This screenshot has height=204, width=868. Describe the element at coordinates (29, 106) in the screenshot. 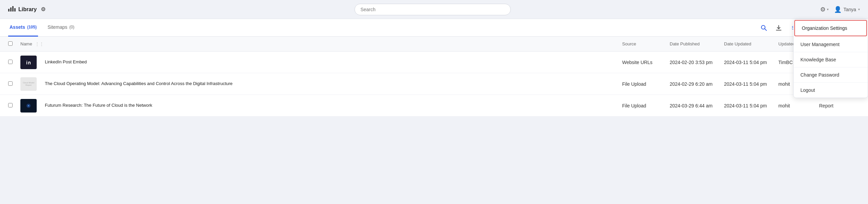

I see `row-2-thumbnail` at that location.